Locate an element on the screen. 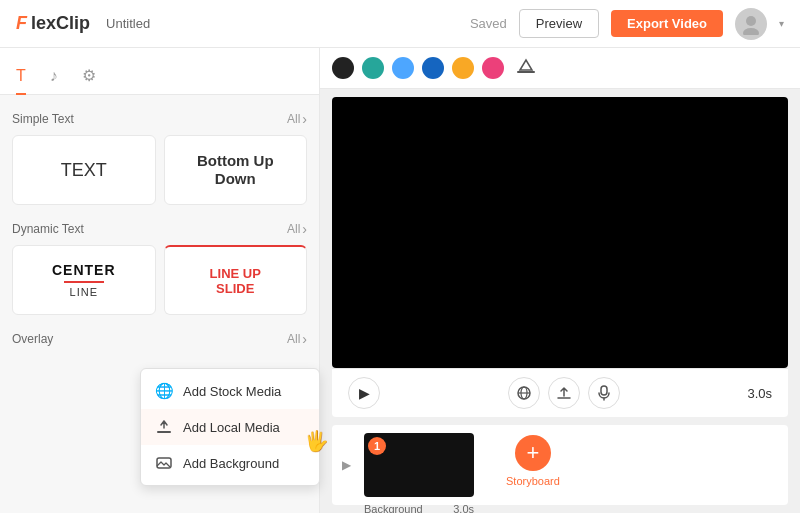  color-swatch-blue-light is located at coordinates (403, 68).